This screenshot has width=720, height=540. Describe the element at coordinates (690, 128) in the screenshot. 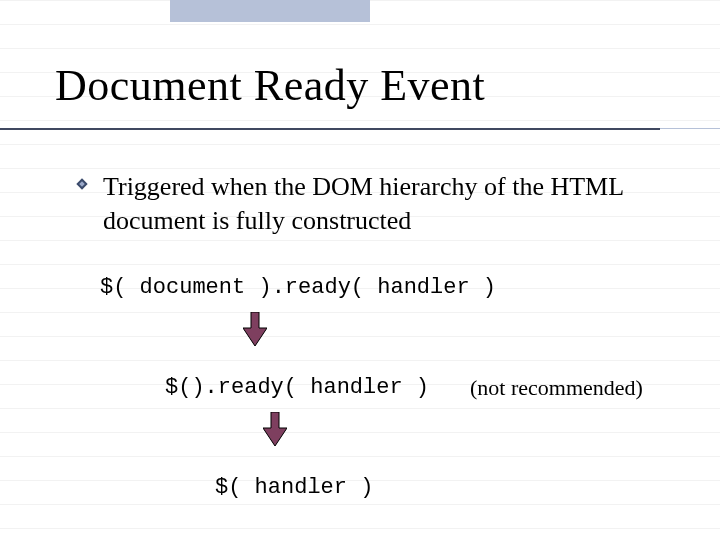

I see `title-underline-light` at that location.